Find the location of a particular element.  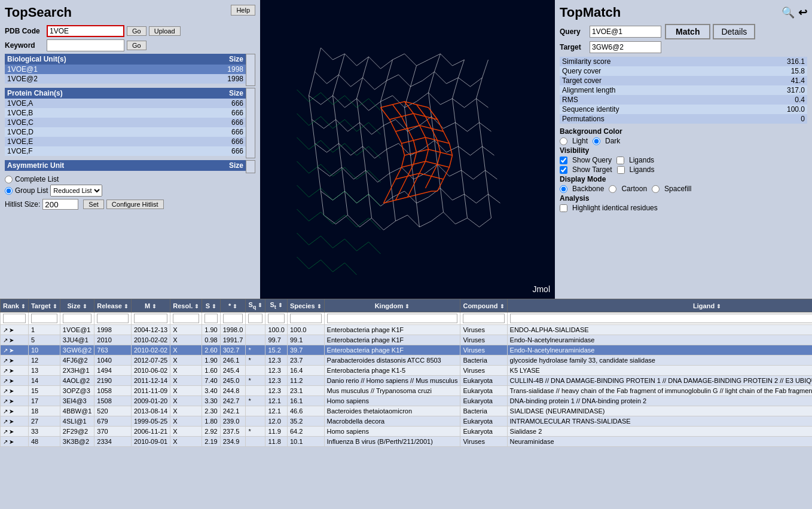

show-query-checkbox is located at coordinates (563, 160).